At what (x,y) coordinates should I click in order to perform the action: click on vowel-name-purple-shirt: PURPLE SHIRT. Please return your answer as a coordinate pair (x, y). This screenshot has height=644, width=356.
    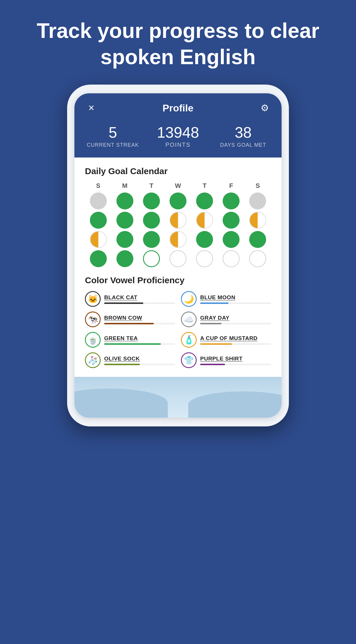
    Looking at the image, I should click on (236, 359).